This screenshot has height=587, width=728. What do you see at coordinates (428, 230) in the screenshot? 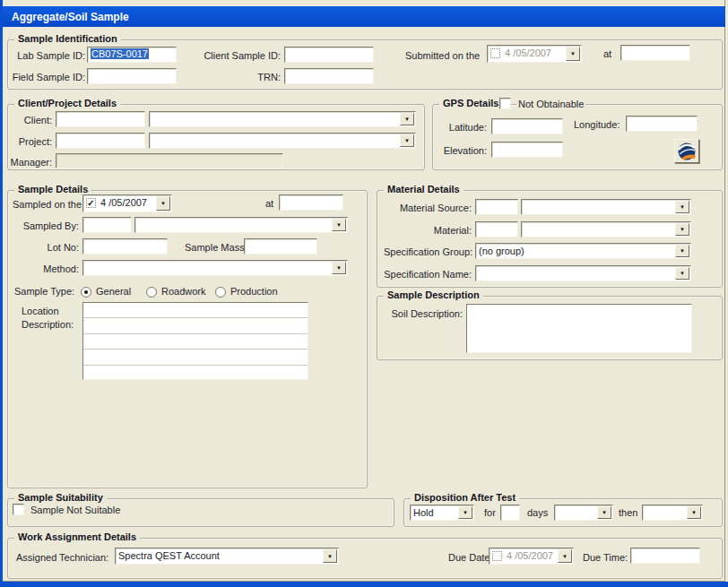
I see `material-label: Material:` at bounding box center [428, 230].